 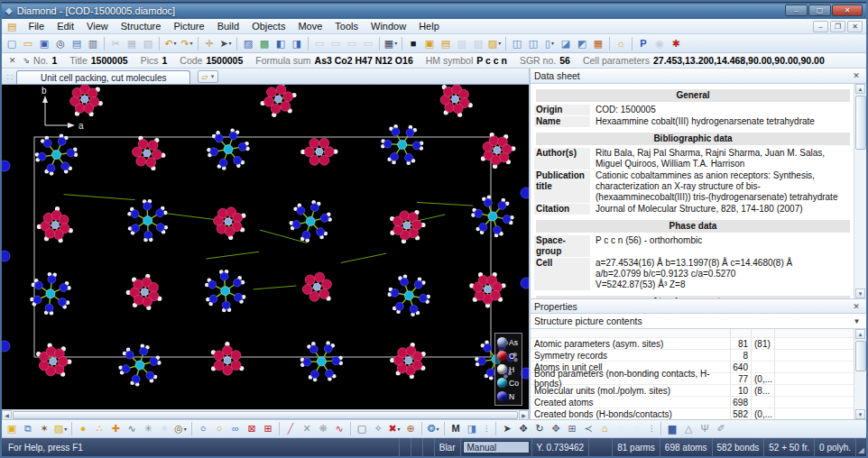 What do you see at coordinates (44, 43) in the screenshot?
I see `save-icon: ▣` at bounding box center [44, 43].